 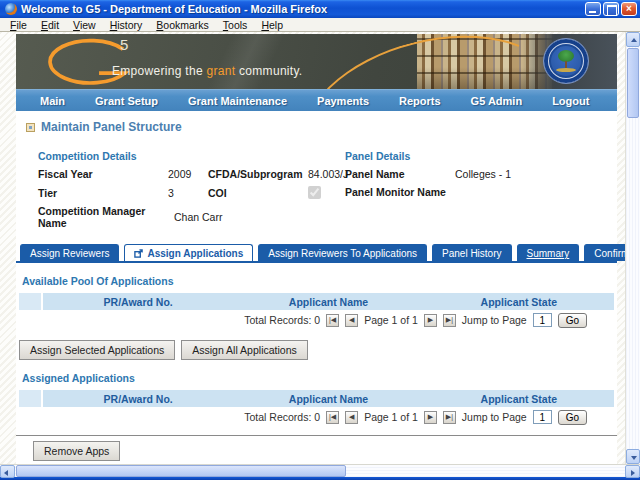 I want to click on pr-award-column-header: PR/Award No., so click(x=138, y=302).